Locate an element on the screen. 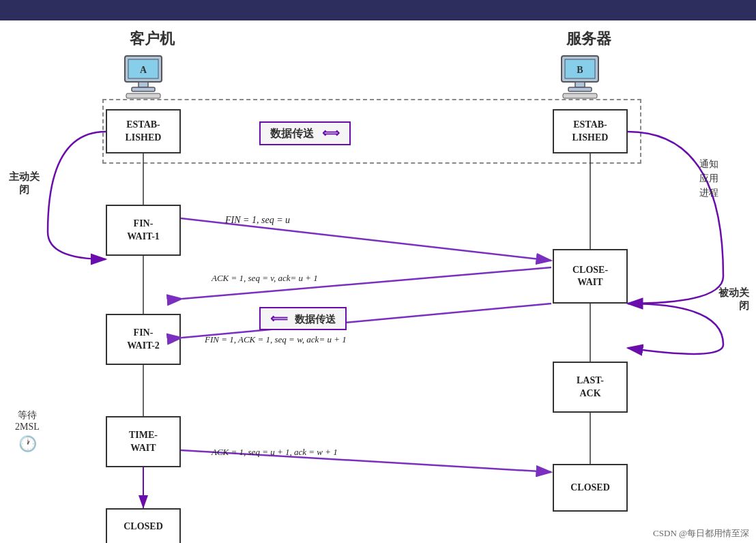 This screenshot has height=543, width=756. computer-client: A is located at coordinates (143, 76).